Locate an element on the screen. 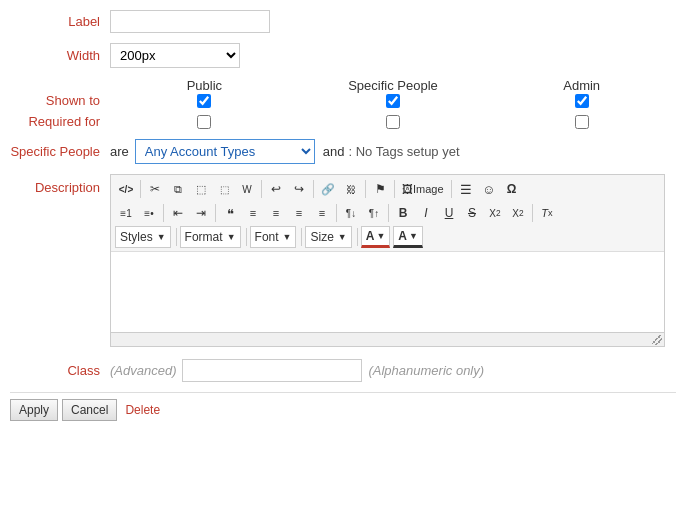  format-dropdown-label: Format is located at coordinates (204, 237).